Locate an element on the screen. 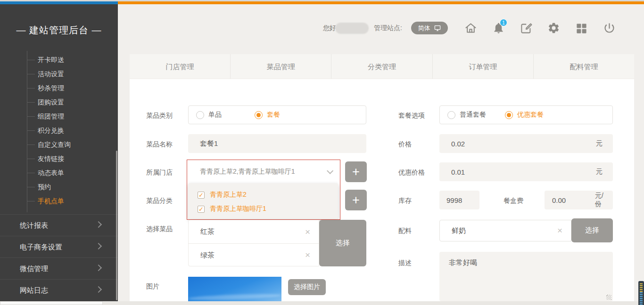 The width and height of the screenshot is (644, 305). tab-dish-mgmt: 菜品管理 is located at coordinates (281, 66).